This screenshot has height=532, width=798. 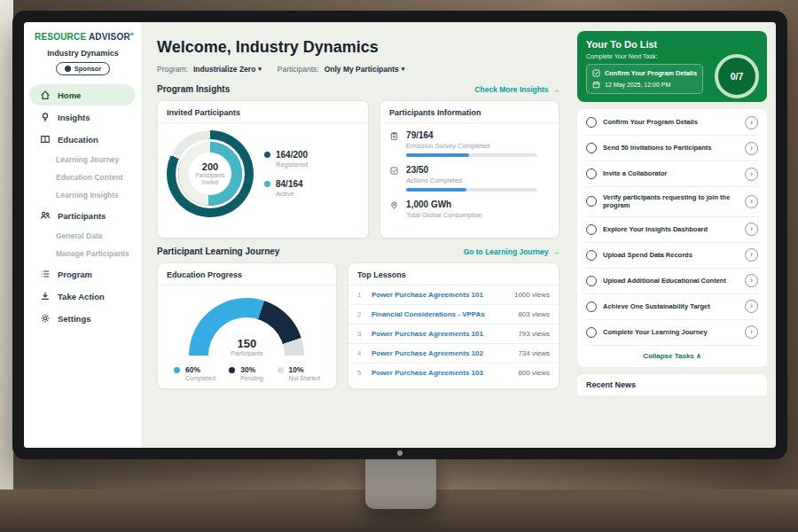 What do you see at coordinates (645, 79) in the screenshot?
I see `todo-next-task-box: Confirm Your Program Details 12 May 2025…` at bounding box center [645, 79].